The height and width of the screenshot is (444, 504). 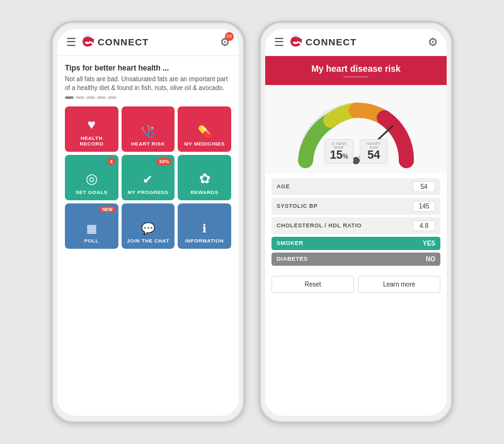 I want to click on heart-age-box: HEART AGE 54, so click(x=374, y=151).